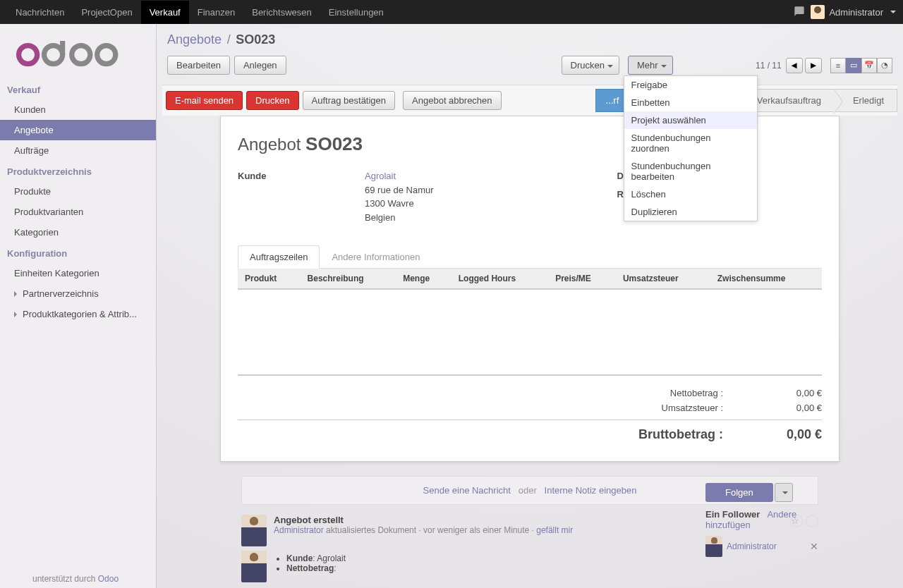  What do you see at coordinates (255, 39) in the screenshot?
I see `breadcrumb-current: SO023` at bounding box center [255, 39].